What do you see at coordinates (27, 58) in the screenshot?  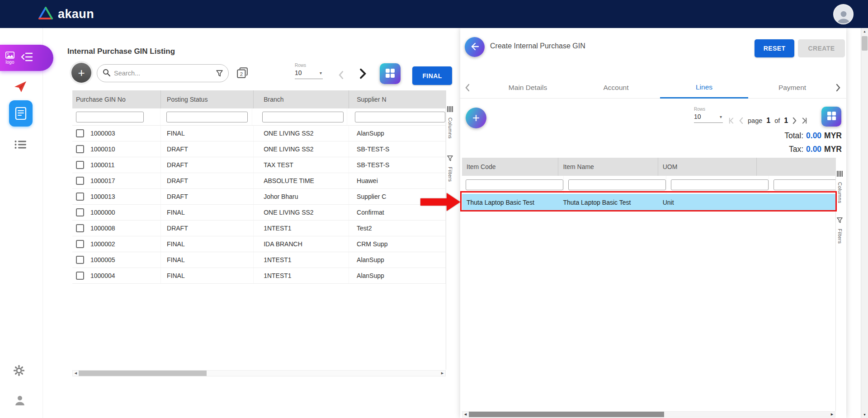 I see `sidebar-logo-pill: logo` at bounding box center [27, 58].